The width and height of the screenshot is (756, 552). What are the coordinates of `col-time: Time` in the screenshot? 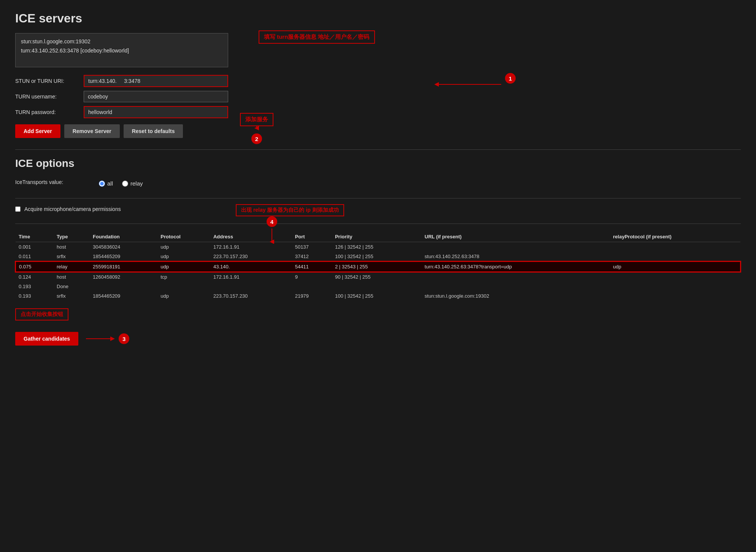 It's located at (35, 237).